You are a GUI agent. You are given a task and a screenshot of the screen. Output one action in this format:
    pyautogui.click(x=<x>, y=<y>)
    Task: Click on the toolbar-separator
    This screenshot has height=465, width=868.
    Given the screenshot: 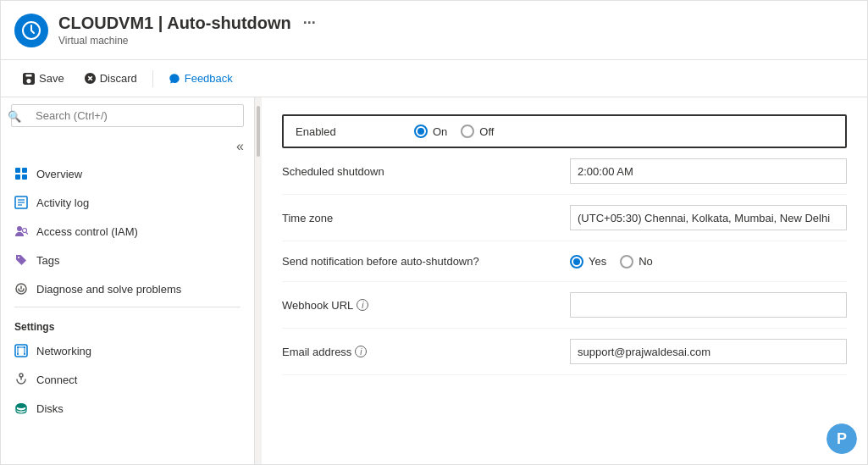 What is the action you would take?
    pyautogui.click(x=152, y=79)
    